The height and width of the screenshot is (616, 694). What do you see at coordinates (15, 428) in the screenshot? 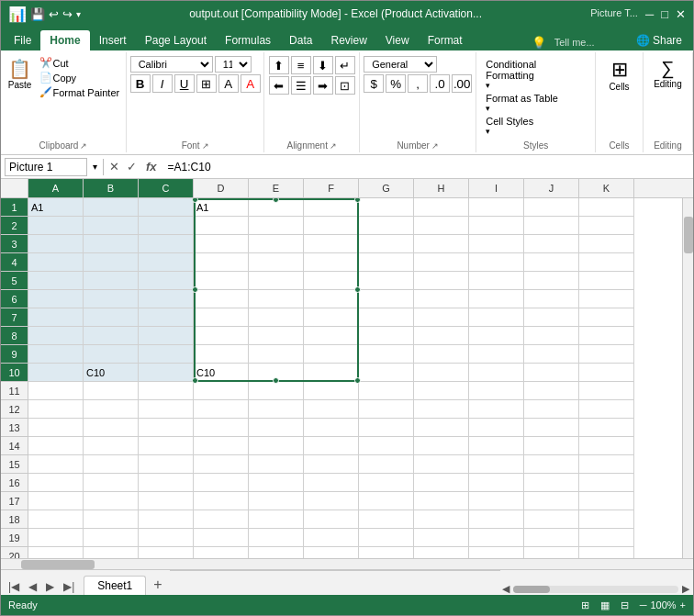
I see `row-header-13: 13` at bounding box center [15, 428].